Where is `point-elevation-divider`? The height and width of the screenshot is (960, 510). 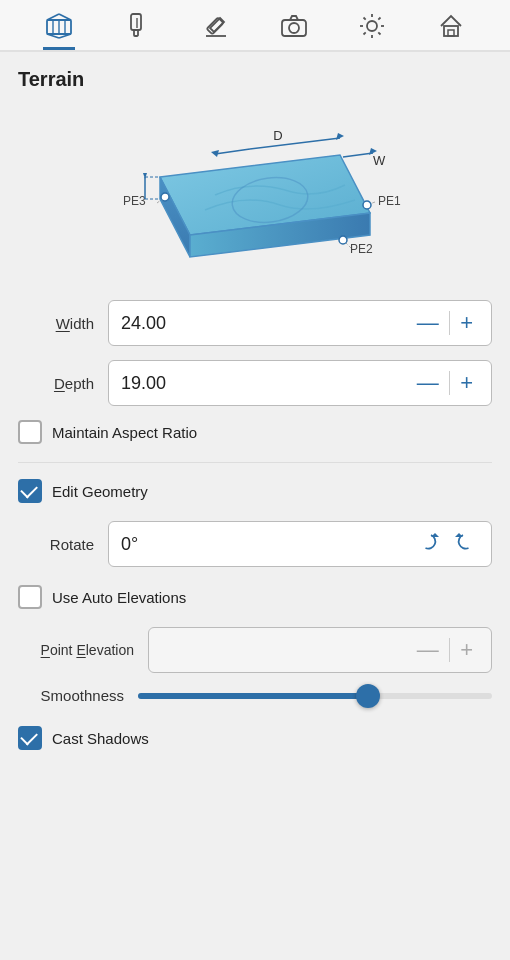 point-elevation-divider is located at coordinates (450, 650).